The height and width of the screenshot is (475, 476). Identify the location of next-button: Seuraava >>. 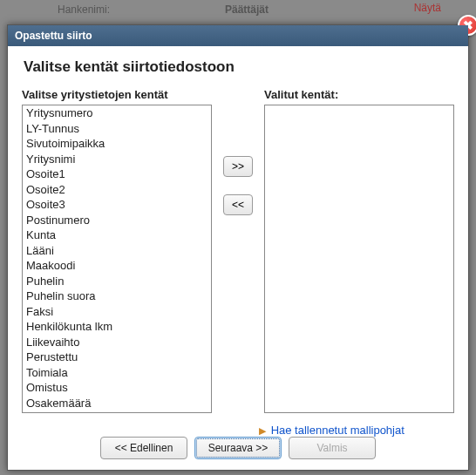
(238, 448).